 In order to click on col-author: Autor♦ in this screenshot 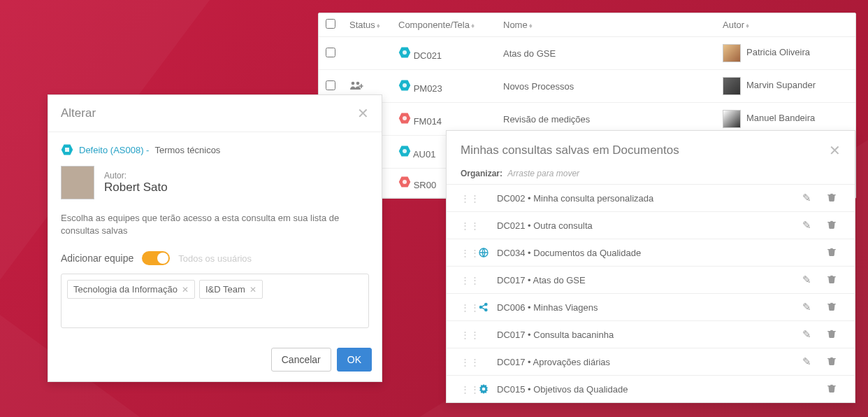, I will do `click(786, 25)`.